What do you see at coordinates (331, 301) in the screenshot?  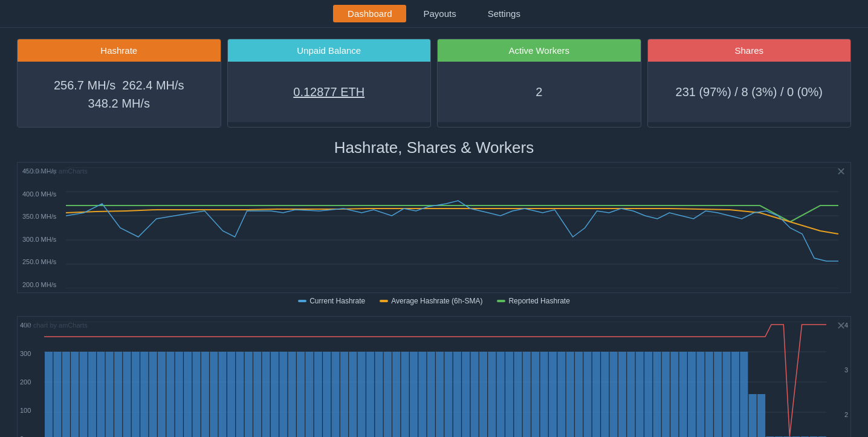 I see `legend-current-hashrate: Current Hashrate` at bounding box center [331, 301].